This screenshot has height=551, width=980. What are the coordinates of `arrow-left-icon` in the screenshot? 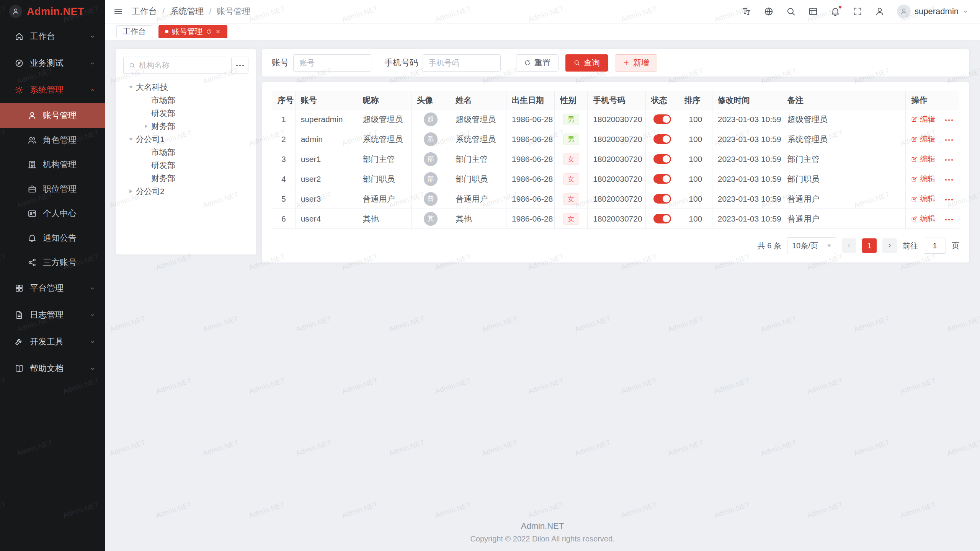 It's located at (849, 246).